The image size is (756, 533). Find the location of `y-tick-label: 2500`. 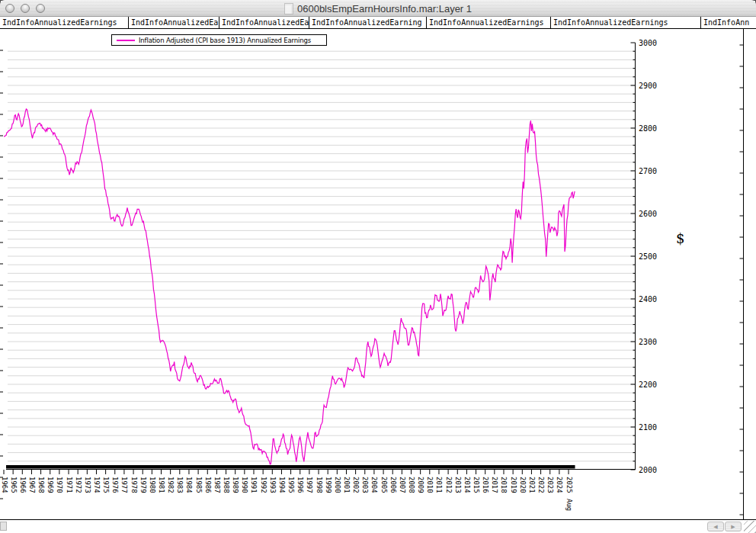

y-tick-label: 2500 is located at coordinates (648, 256).